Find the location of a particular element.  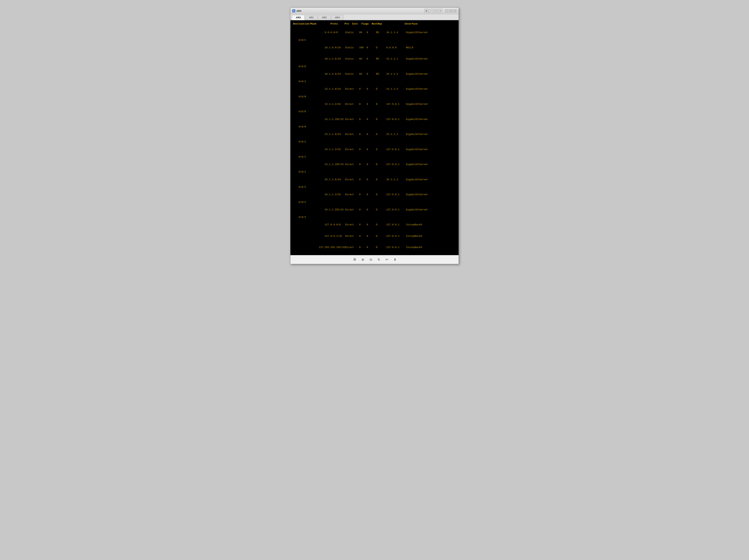

header-cost: Cost is located at coordinates (357, 24).